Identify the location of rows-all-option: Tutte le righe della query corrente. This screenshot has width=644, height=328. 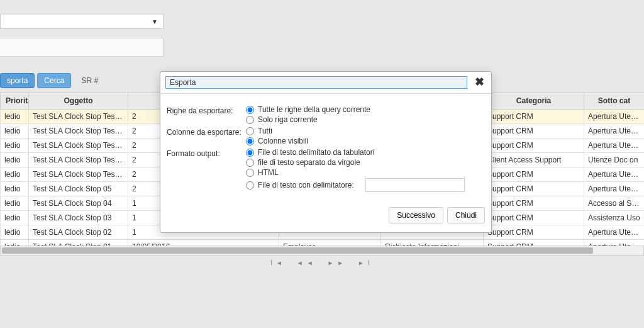
(365, 110).